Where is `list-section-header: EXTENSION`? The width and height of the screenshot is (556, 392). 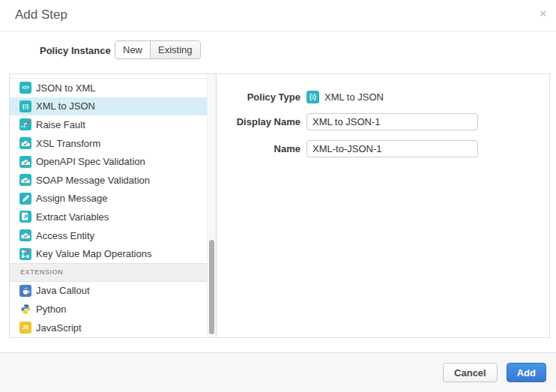 list-section-header: EXTENSION is located at coordinates (108, 273).